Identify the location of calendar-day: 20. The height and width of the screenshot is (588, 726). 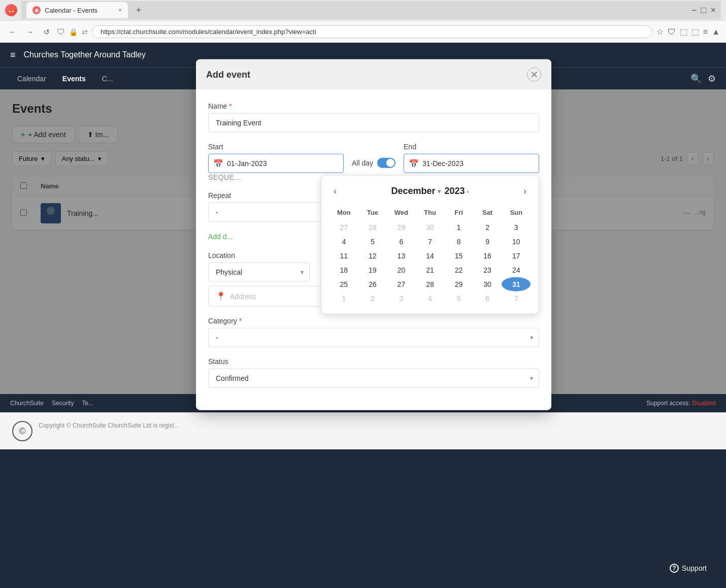
(401, 270).